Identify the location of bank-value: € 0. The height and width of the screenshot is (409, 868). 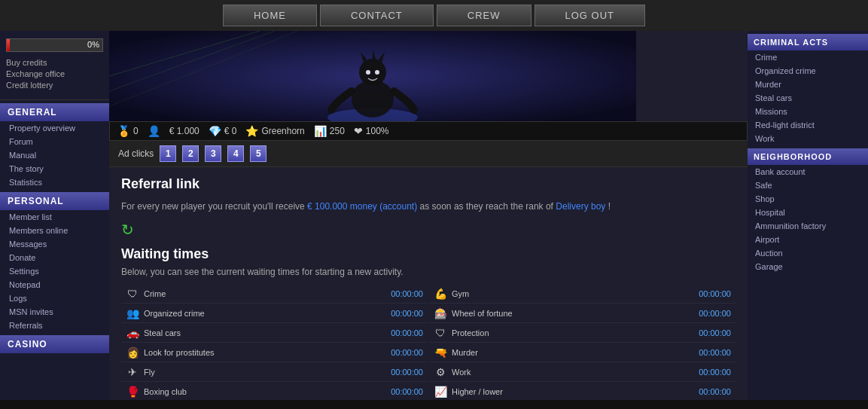
(230, 131).